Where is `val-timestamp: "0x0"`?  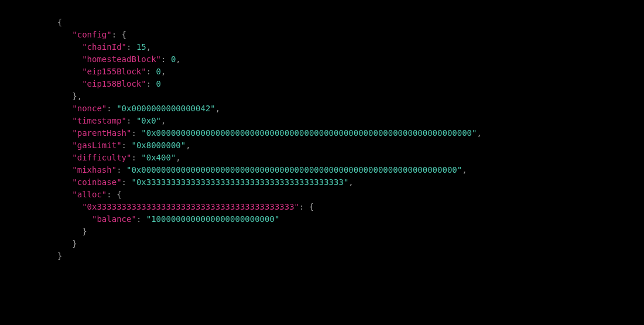
val-timestamp: "0x0" is located at coordinates (149, 121).